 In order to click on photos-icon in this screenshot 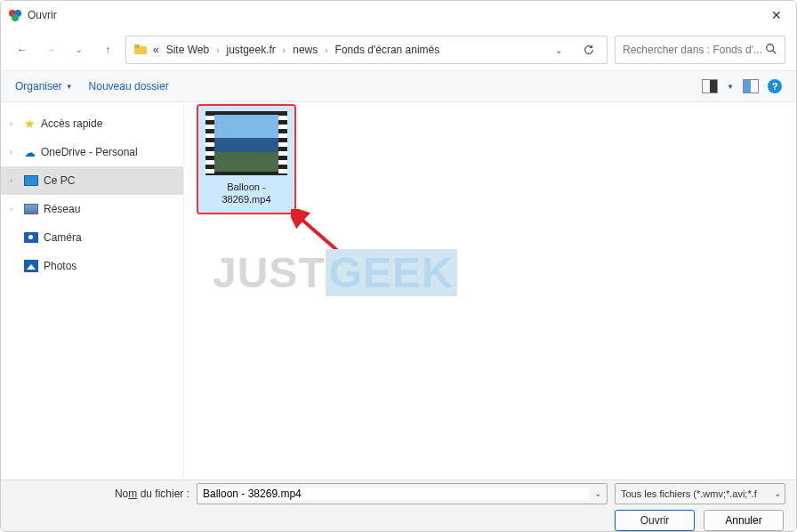, I will do `click(31, 266)`.